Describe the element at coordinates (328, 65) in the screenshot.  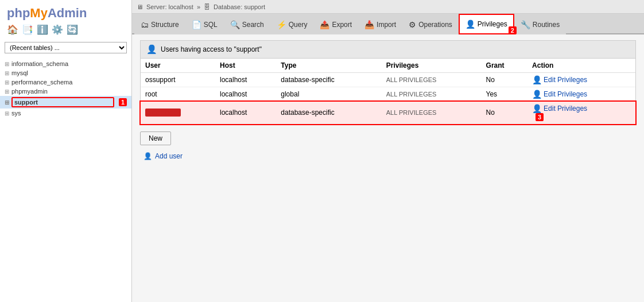
I see `col-type: Type` at that location.